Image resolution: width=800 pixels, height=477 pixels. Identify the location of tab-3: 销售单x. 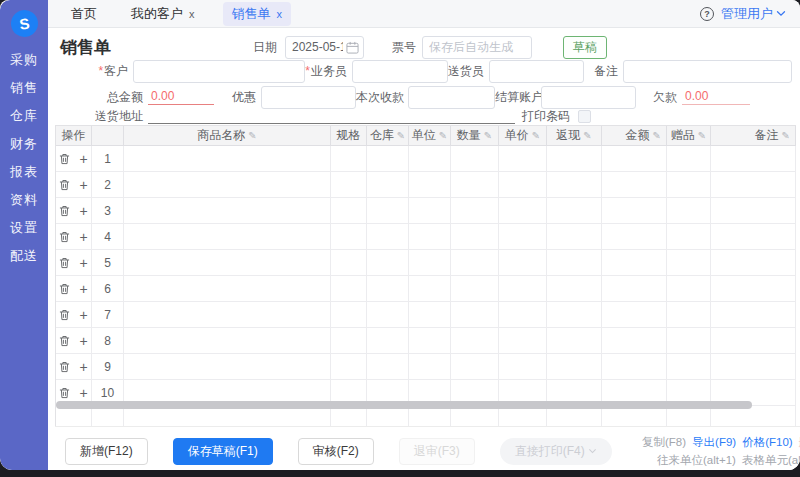
(258, 14).